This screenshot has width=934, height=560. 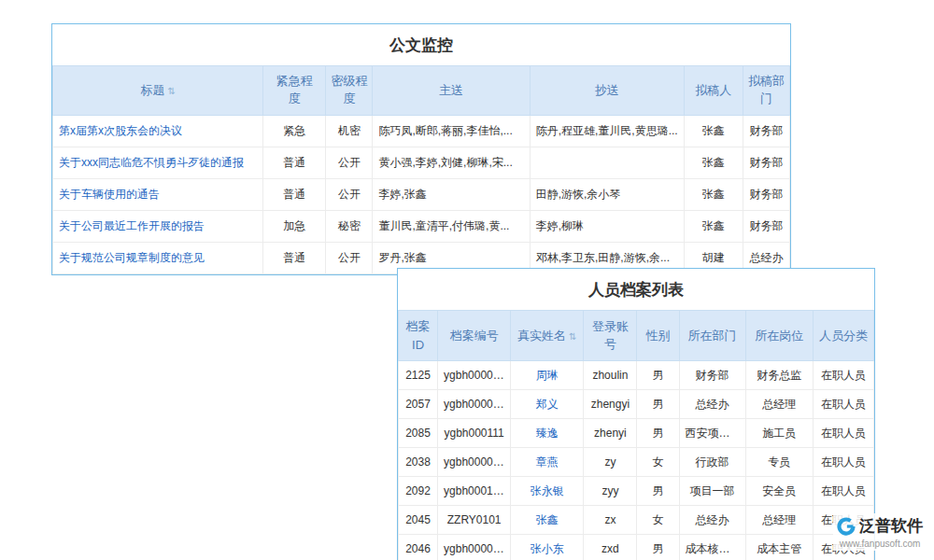 What do you see at coordinates (611, 405) in the screenshot?
I see `cell-account: zhengyi` at bounding box center [611, 405].